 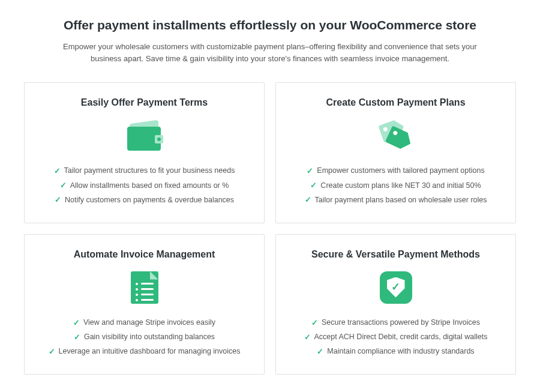 I want to click on bullet-text: Gain visibility into outstanding balance…, so click(x=149, y=337).